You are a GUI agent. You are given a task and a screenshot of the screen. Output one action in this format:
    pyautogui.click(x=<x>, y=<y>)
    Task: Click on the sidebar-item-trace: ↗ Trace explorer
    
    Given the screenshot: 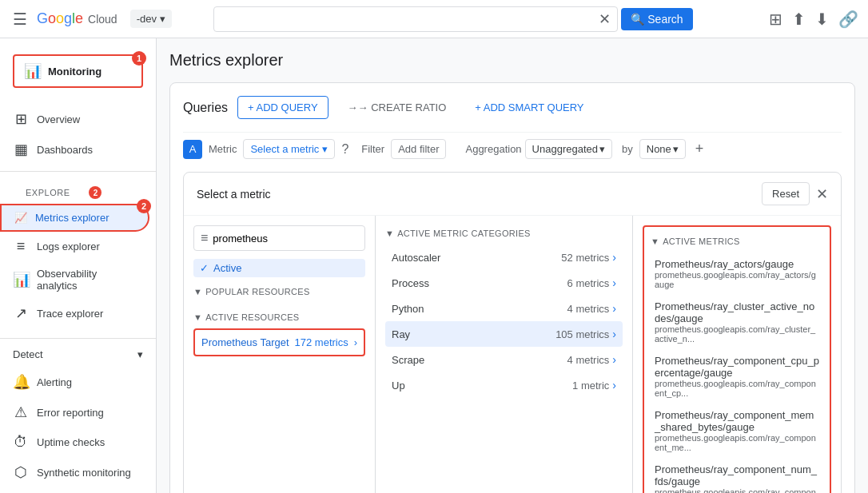 What is the action you would take?
    pyautogui.click(x=75, y=313)
    